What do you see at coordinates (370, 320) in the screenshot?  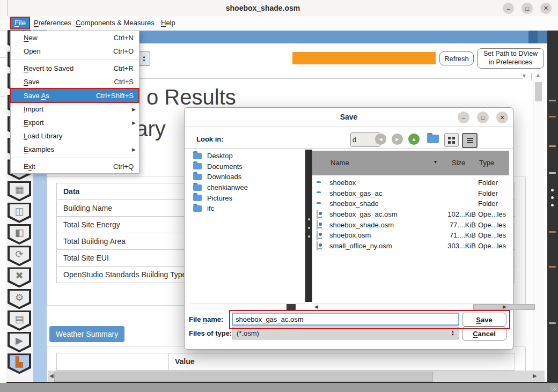 I see `red-highlight-frame` at bounding box center [370, 320].